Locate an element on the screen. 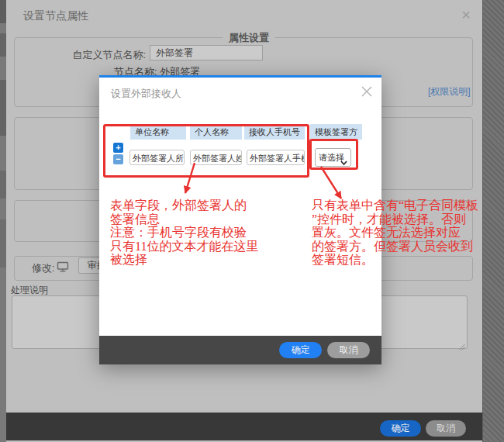  resize-handle-icon is located at coordinates (462, 343).